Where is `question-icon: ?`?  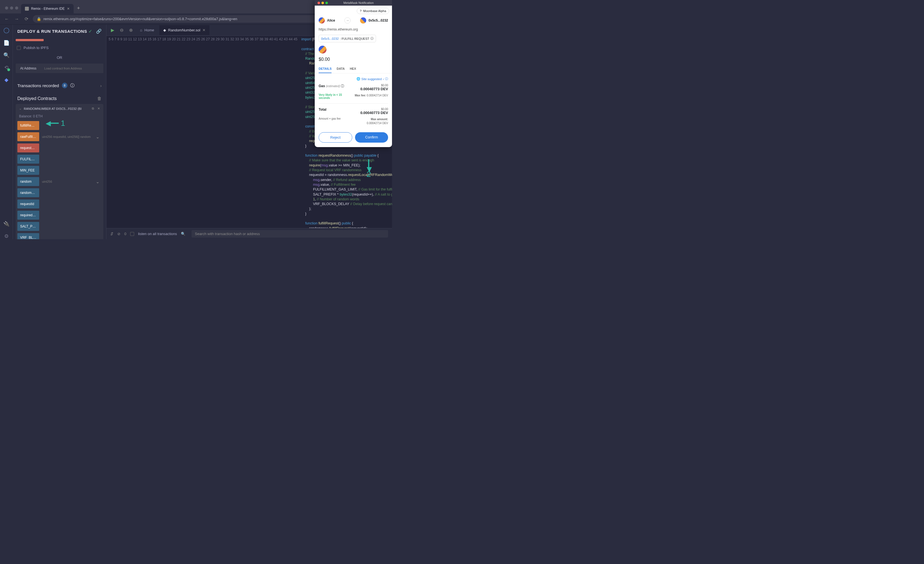
question-icon: ? is located at coordinates (361, 11).